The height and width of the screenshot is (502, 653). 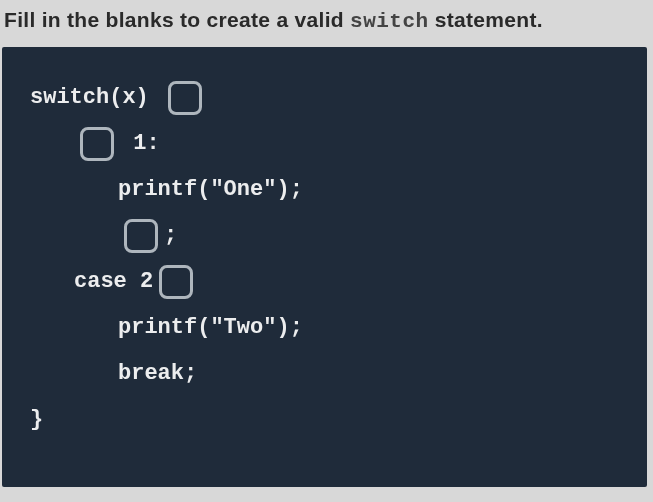 I want to click on code-line-8: }, so click(x=330, y=420).